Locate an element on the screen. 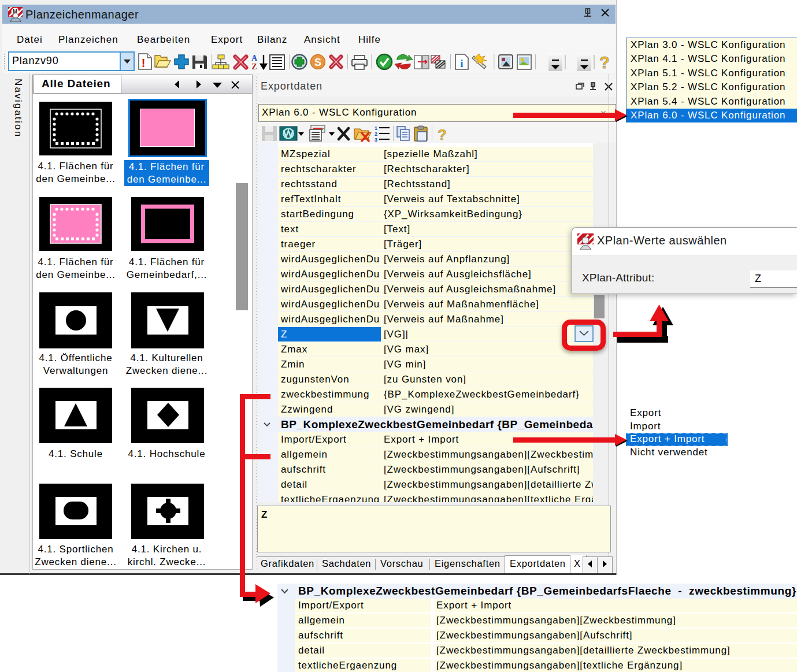  svg-text: i is located at coordinates (461, 64).